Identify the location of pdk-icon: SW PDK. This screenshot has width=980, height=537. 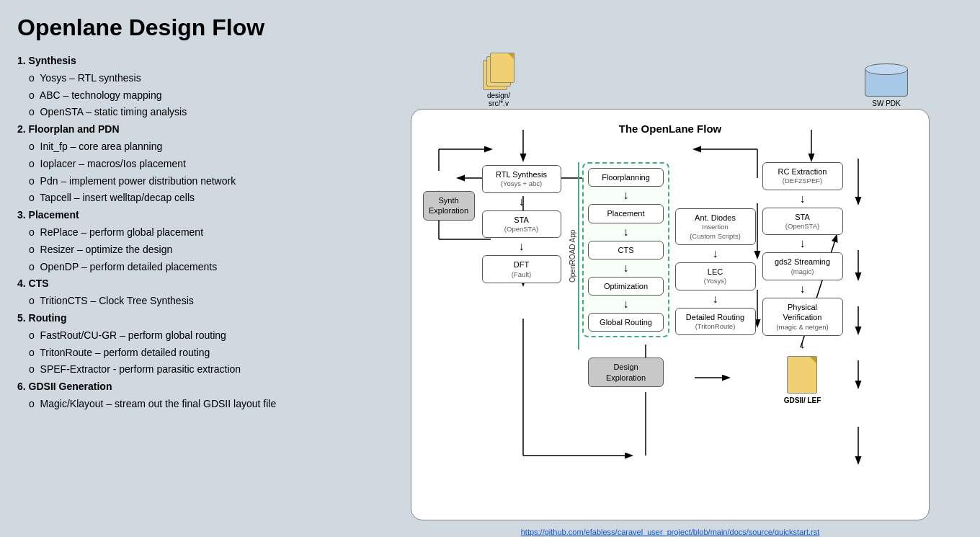
(886, 85).